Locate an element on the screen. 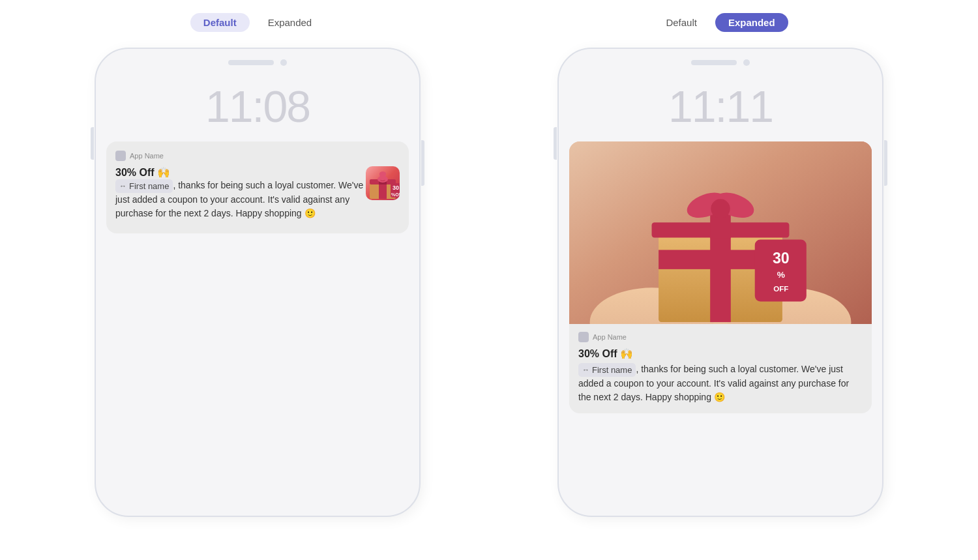  left-app-name: App Name is located at coordinates (147, 156).